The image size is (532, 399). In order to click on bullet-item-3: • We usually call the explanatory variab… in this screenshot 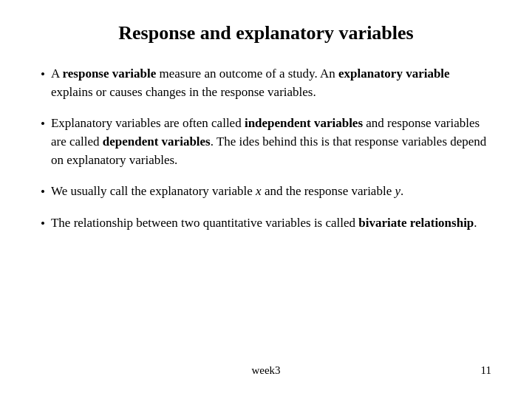, I will do `click(266, 192)`.